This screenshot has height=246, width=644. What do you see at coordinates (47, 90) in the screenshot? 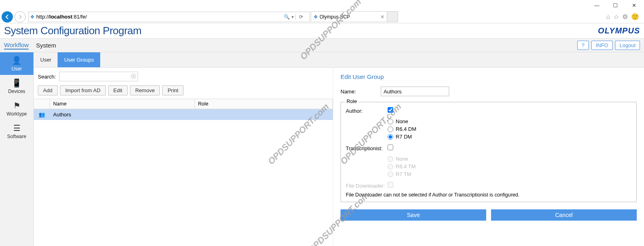
I see `add-button: Add` at bounding box center [47, 90].